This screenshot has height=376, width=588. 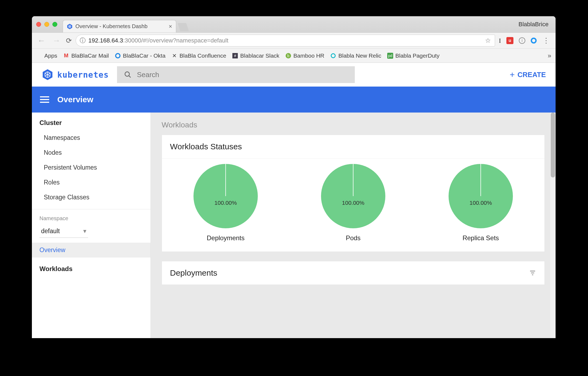 I want to click on okta-icon, so click(x=118, y=56).